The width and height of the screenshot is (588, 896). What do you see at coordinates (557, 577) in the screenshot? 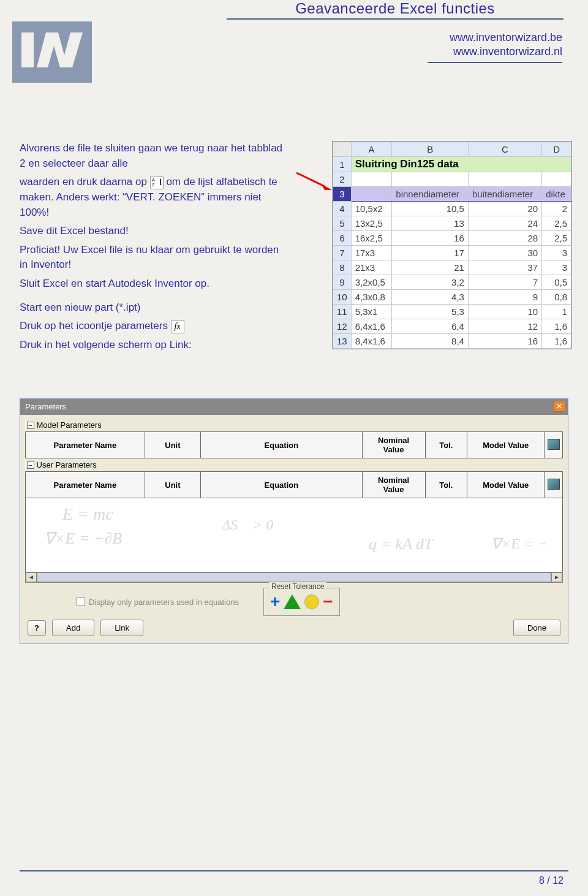
I see `scroll-right-icon: ►` at bounding box center [557, 577].